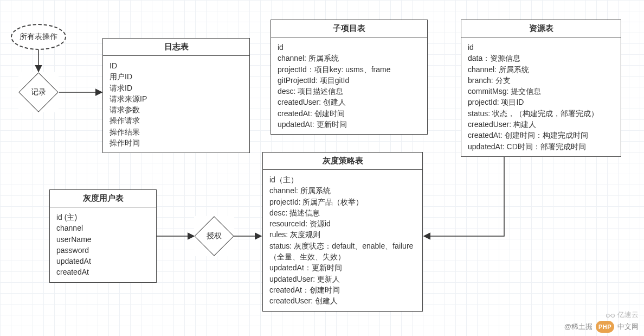 This screenshot has width=644, height=336. What do you see at coordinates (610, 315) in the screenshot?
I see `infinity-icon` at bounding box center [610, 315].